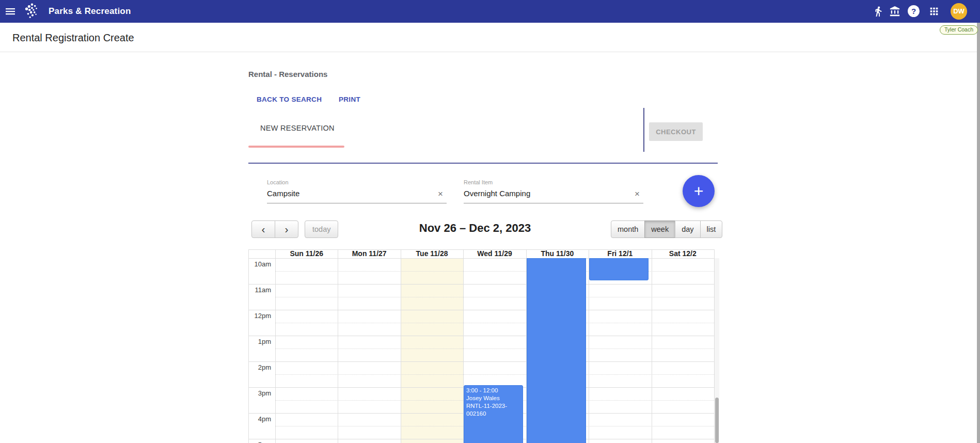 This screenshot has width=980, height=443. Describe the element at coordinates (263, 229) in the screenshot. I see `prev-week-button: ‹` at that location.